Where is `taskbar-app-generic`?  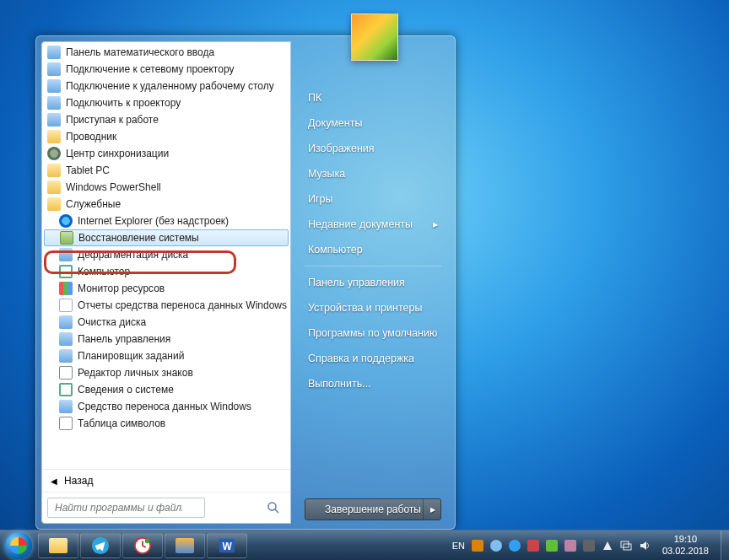 taskbar-app-generic is located at coordinates (185, 546).